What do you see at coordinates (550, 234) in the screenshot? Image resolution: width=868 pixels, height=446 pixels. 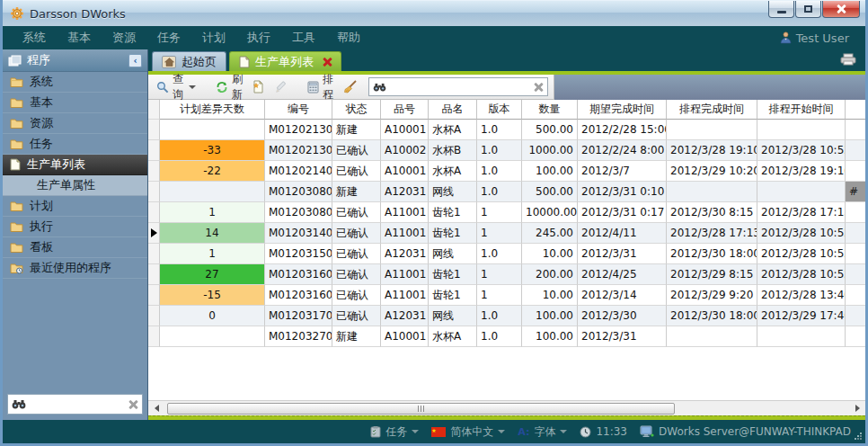 I see `cell-qty: 245.00` at bounding box center [550, 234].